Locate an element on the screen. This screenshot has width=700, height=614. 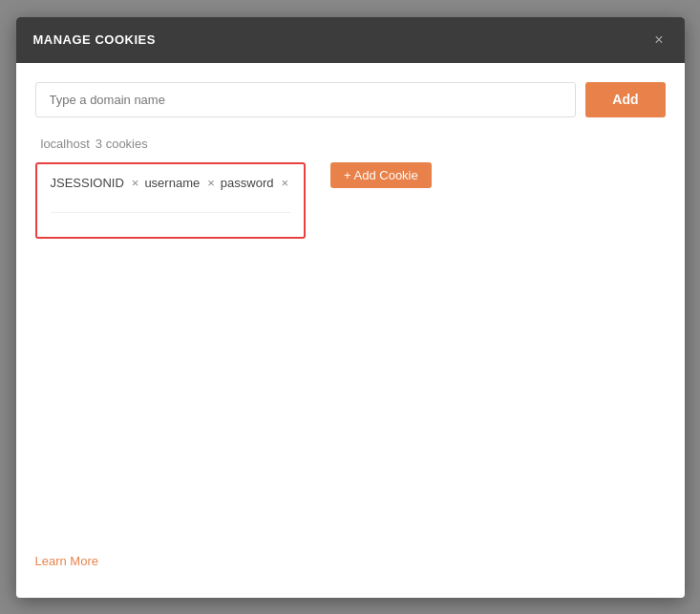
cookie-remove-jsessionid: × is located at coordinates (136, 183).